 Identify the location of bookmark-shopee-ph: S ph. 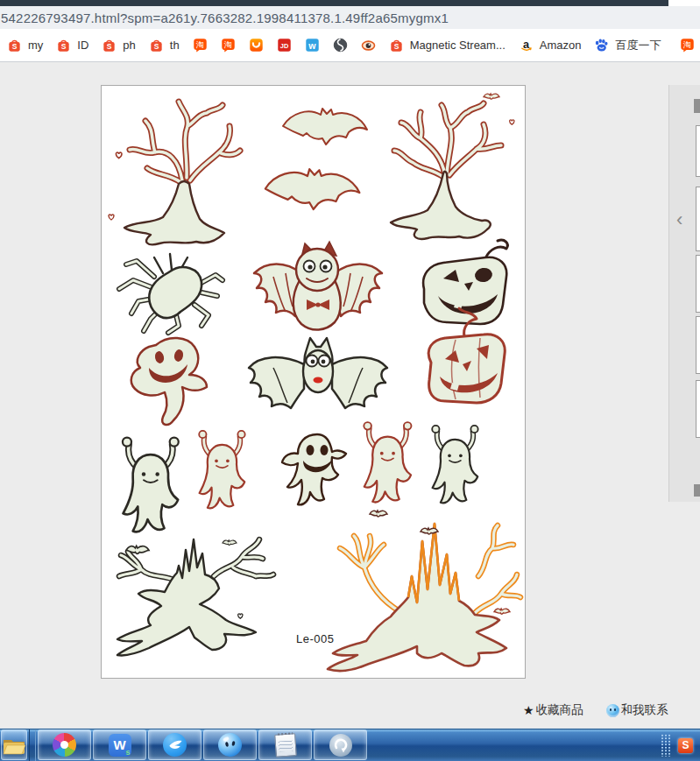
(118, 46).